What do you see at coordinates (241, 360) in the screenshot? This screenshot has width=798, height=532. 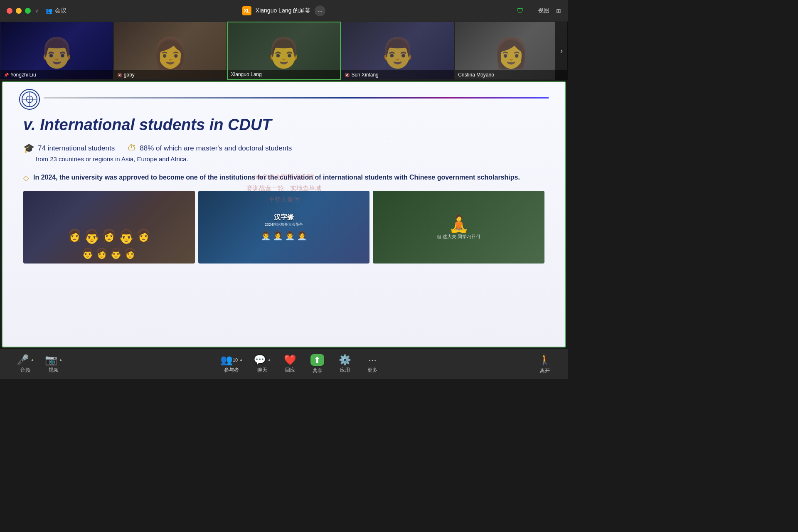 I see `participants-chevron-icon: ▲` at bounding box center [241, 360].